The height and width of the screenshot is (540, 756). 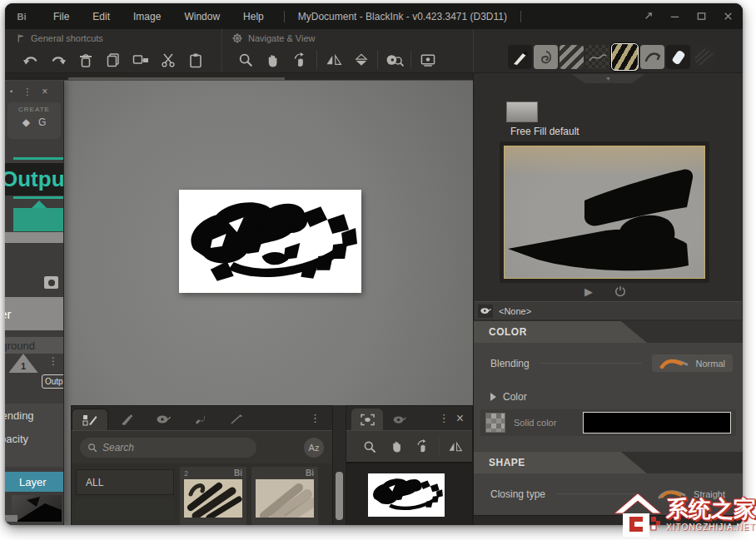 What do you see at coordinates (620, 291) in the screenshot?
I see `preview-power-button` at bounding box center [620, 291].